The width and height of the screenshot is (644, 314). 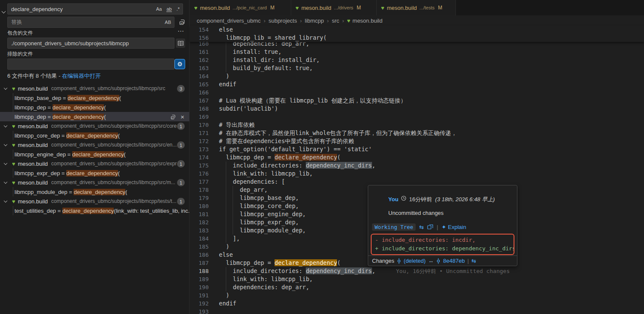 I want to click on match-count-badge: 1, so click(x=181, y=126).